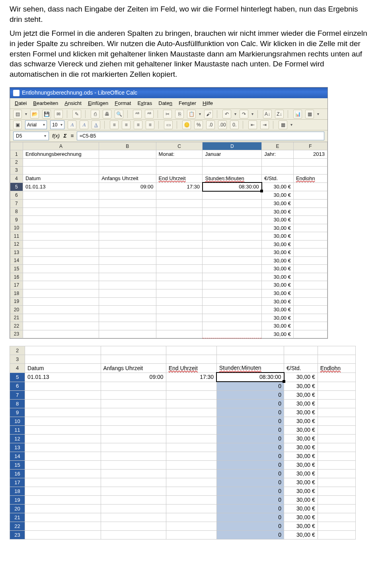  What do you see at coordinates (253, 125) in the screenshot?
I see `indent-less-icon: ⇤` at bounding box center [253, 125].